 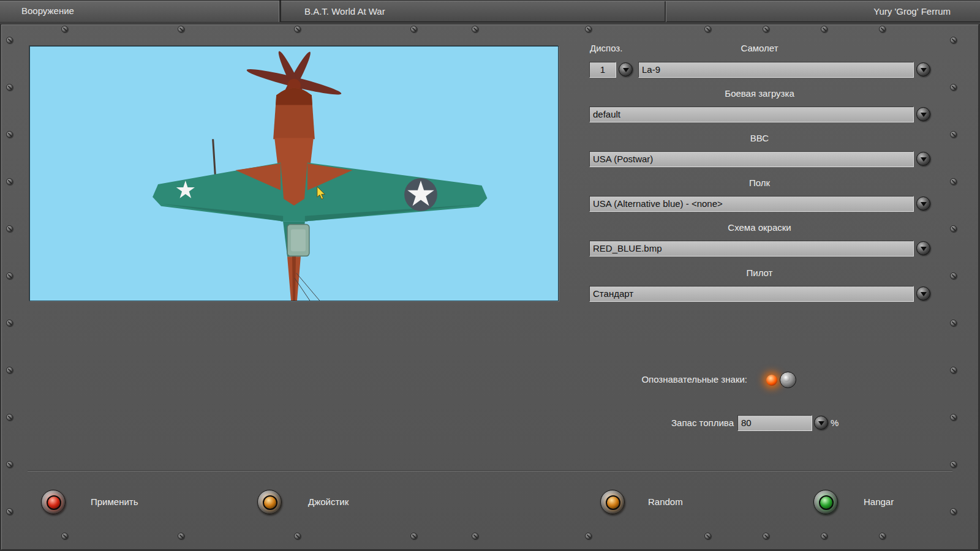 I want to click on airforce-dropdown-arrow-icon, so click(x=924, y=159).